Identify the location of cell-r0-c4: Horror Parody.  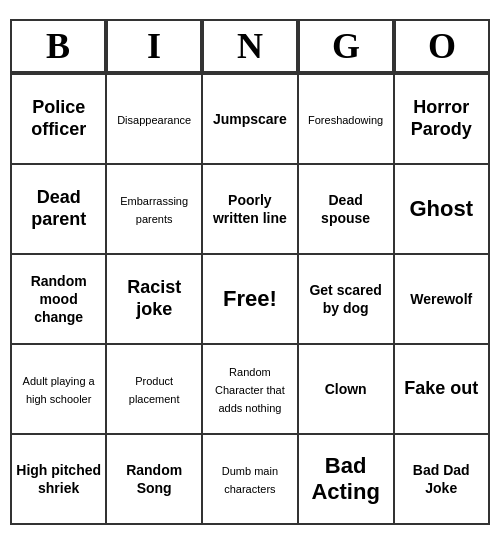
(442, 119).